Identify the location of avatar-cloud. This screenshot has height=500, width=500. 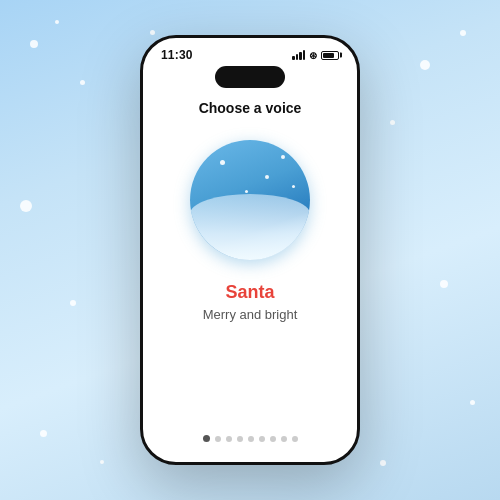
(250, 227).